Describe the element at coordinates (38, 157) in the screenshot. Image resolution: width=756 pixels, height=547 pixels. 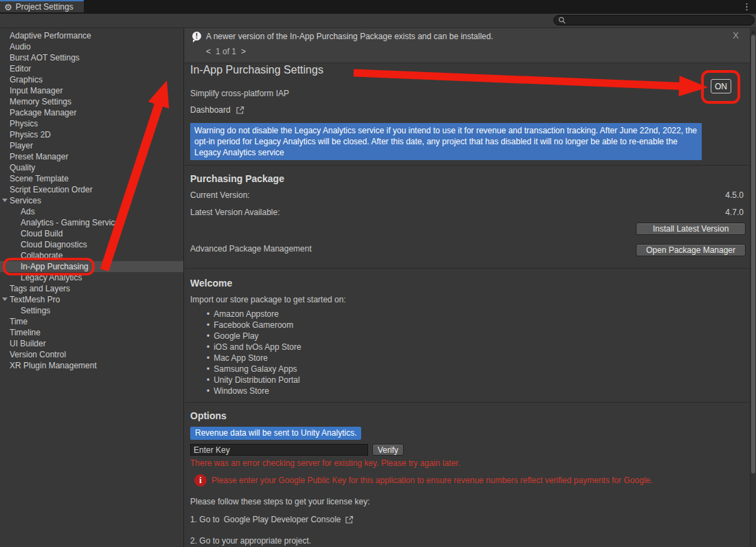
I see `sidebar-item-label: Preset Manager` at that location.